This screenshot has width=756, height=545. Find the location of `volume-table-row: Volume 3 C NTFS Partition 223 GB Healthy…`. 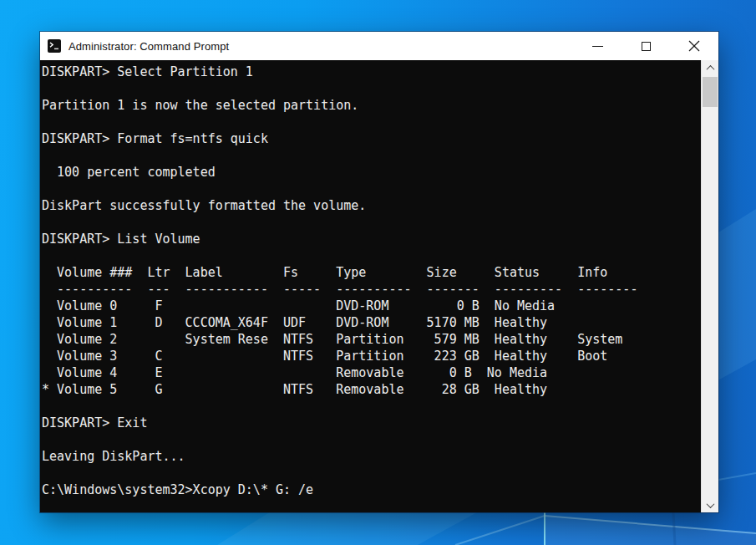

volume-table-row: Volume 3 C NTFS Partition 223 GB Healthy… is located at coordinates (371, 356).